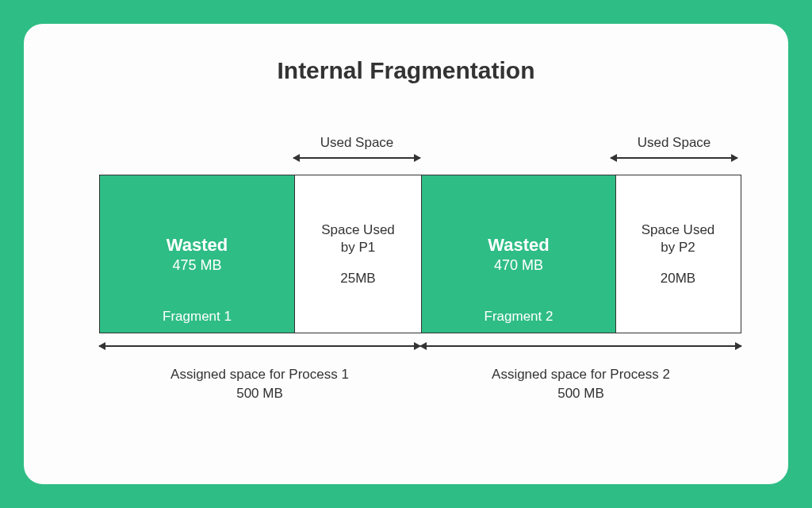 Image resolution: width=812 pixels, height=508 pixels. What do you see at coordinates (358, 254) in the screenshot?
I see `used-segment-1: Space Used by P1 25MB` at bounding box center [358, 254].